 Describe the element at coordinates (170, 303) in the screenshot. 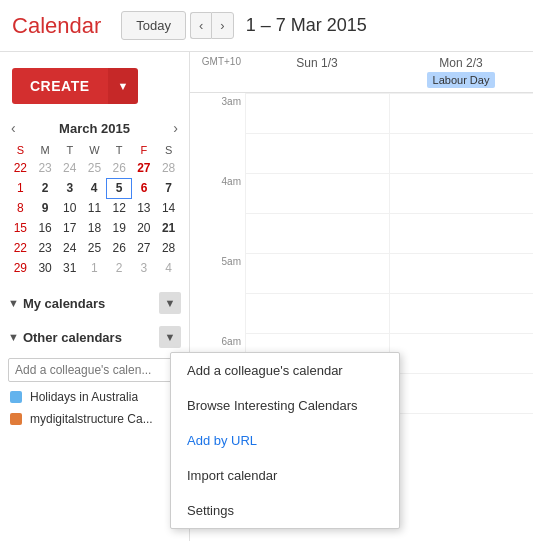

I see `my-cal-settings-button: ▼` at that location.